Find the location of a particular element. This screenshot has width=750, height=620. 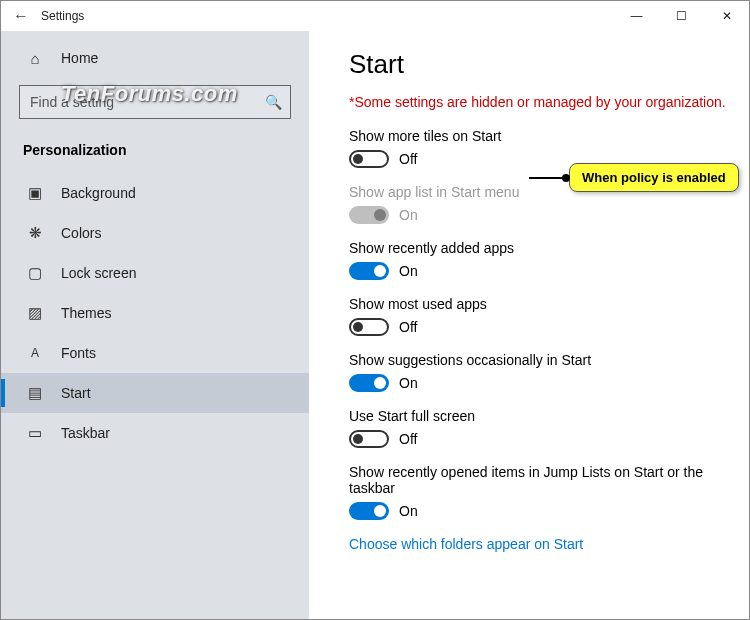

toggle-jump-lists is located at coordinates (369, 511).